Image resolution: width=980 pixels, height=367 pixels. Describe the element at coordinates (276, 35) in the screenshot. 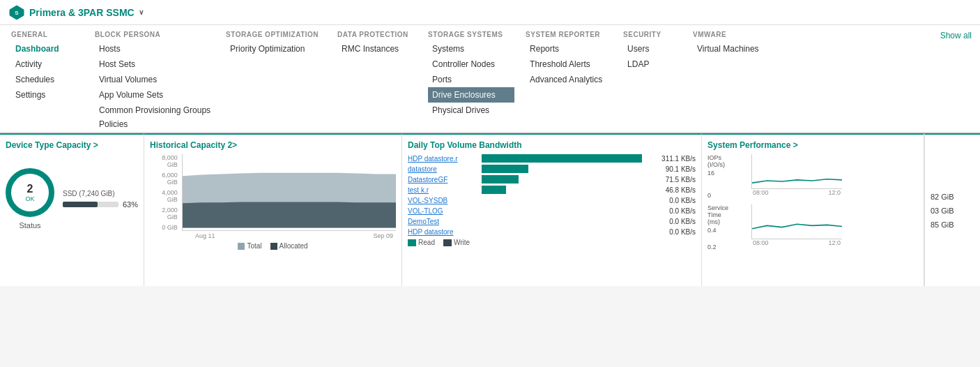

I see `nav-category-title-storage-optimization: STORAGE OPTIMIZATION` at that location.